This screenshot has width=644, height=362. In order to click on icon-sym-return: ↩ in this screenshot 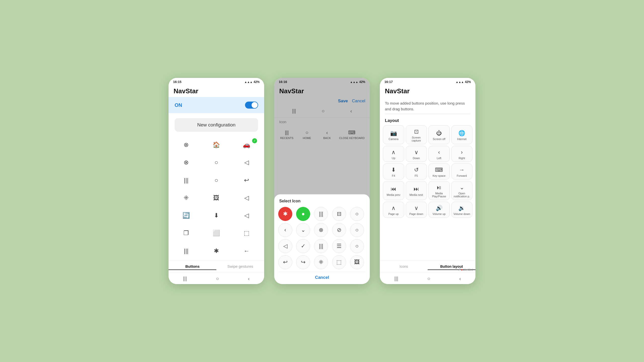, I will do `click(247, 180)`.